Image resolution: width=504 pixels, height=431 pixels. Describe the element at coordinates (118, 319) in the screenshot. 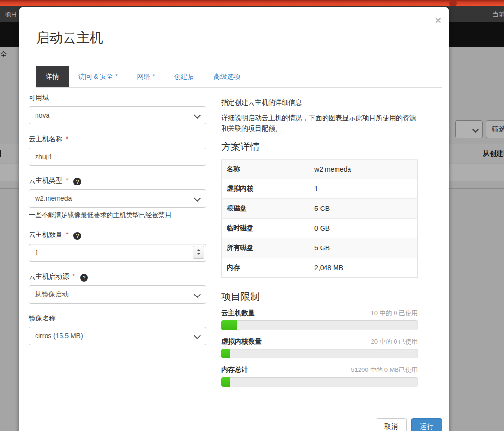

I see `image-name-label: 镜像名称` at that location.